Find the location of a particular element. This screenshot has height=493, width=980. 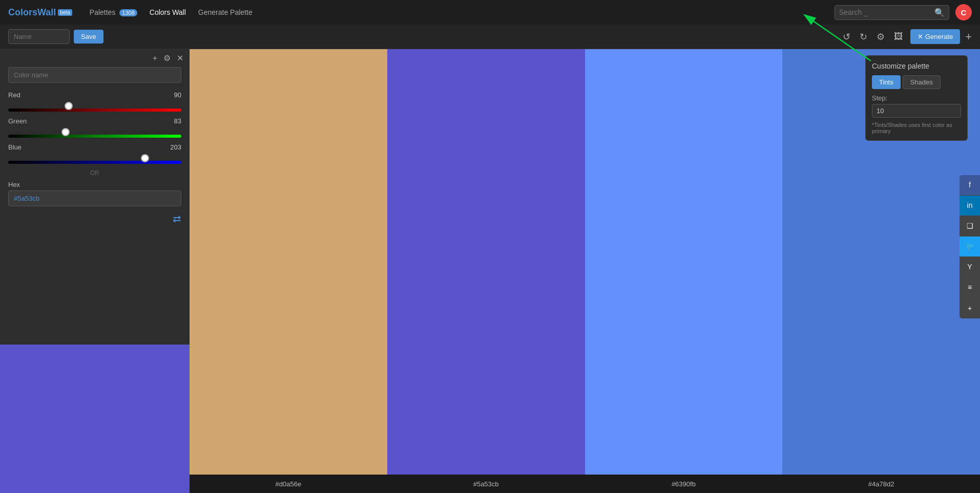

settings-icon-btn: ⚙ is located at coordinates (167, 58).